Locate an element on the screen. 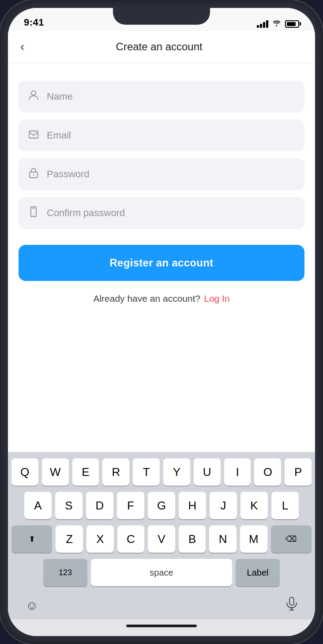  key-b: B is located at coordinates (192, 539).